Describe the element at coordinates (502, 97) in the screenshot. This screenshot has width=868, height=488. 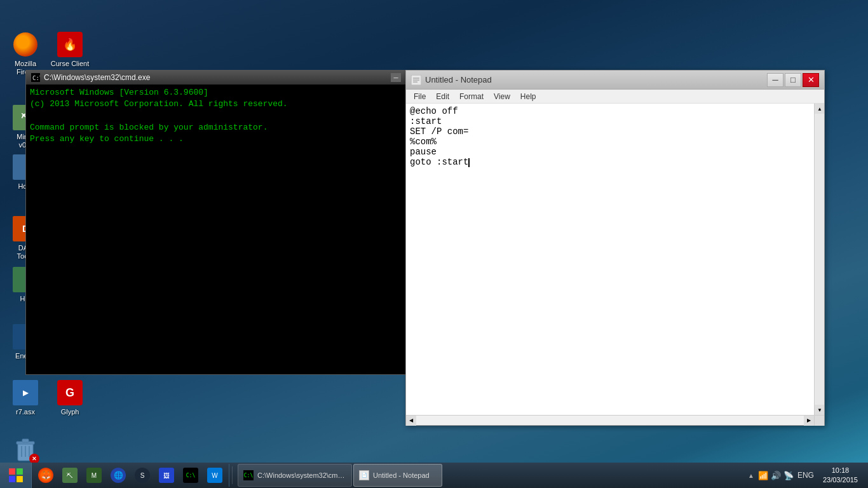
I see `notepad-menu-view: View` at that location.